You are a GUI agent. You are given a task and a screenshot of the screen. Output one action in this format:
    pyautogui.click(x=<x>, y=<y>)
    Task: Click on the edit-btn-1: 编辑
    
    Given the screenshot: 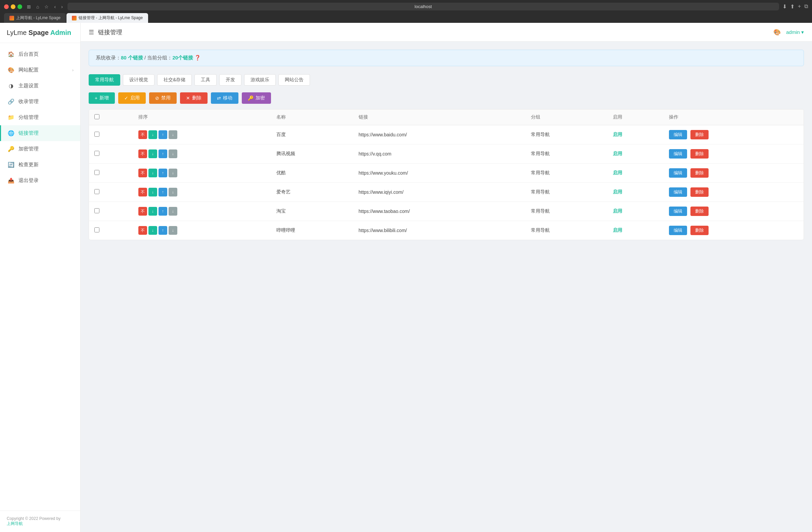 What is the action you would take?
    pyautogui.click(x=678, y=154)
    